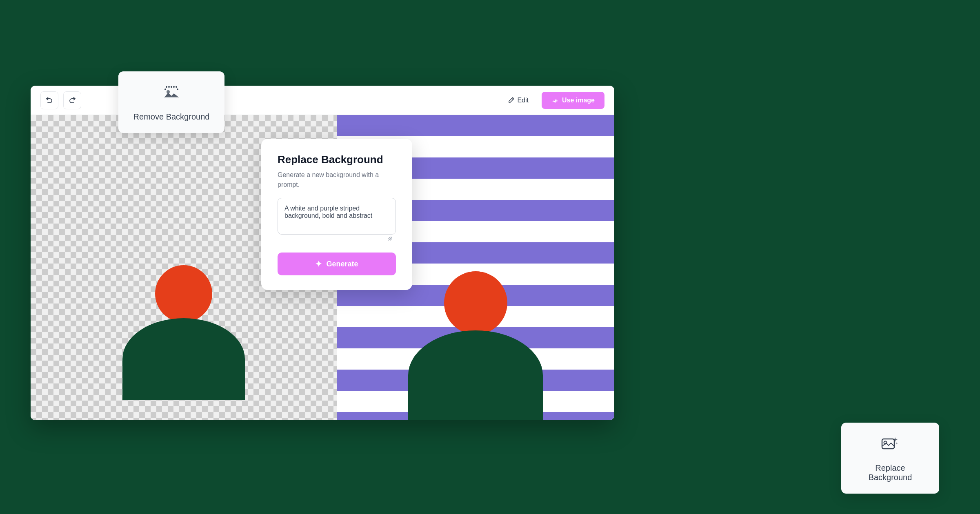 The height and width of the screenshot is (514, 980). Describe the element at coordinates (573, 100) in the screenshot. I see `use-image-button: Use image` at that location.